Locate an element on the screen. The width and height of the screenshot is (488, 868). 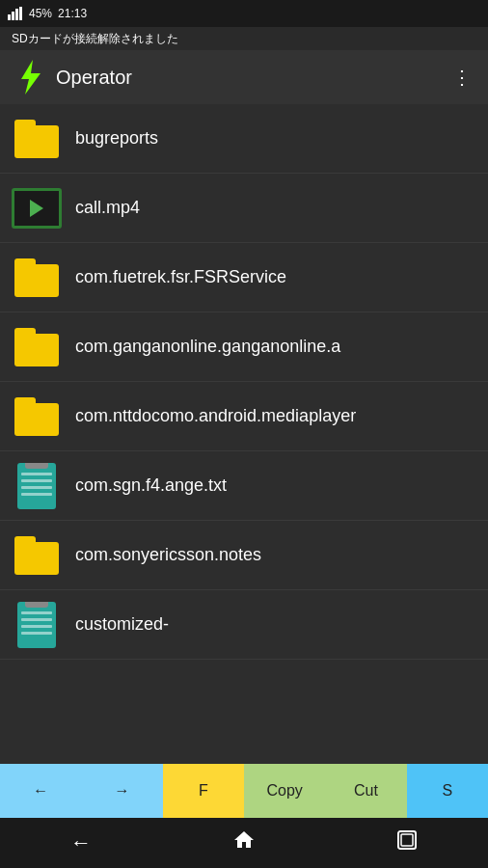
recent-apps-icon is located at coordinates (407, 840).